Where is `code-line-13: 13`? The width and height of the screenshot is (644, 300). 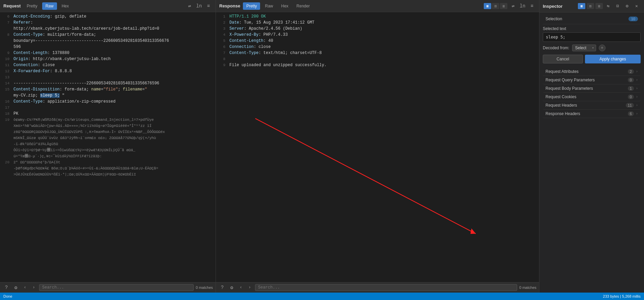
code-line-13: 13 is located at coordinates (108, 77).